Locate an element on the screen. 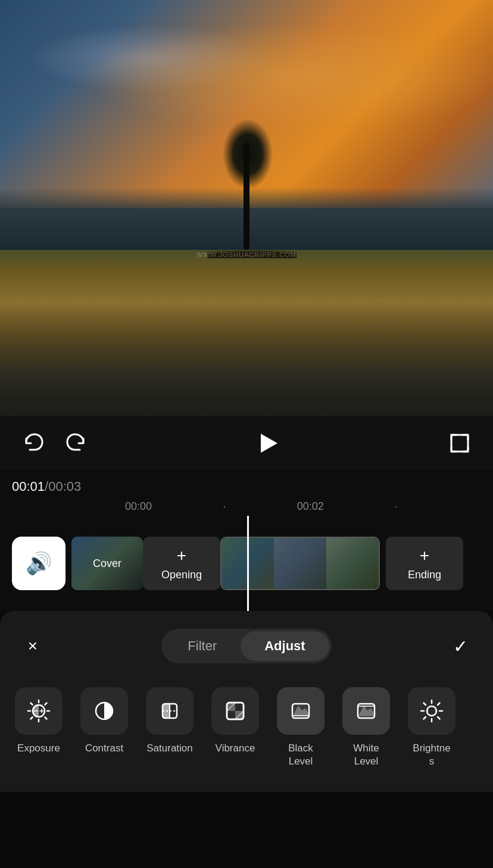 This screenshot has height=868, width=493. ending-plus-icon: + is located at coordinates (425, 556).